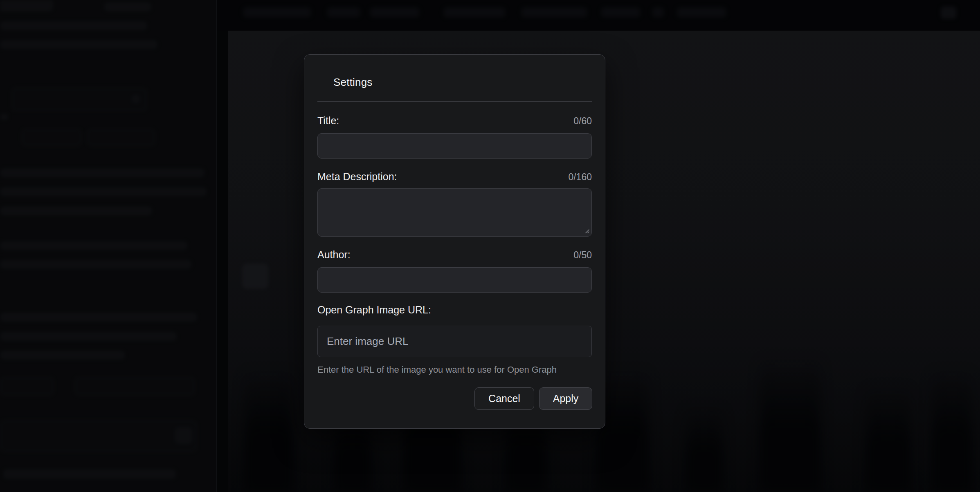 The image size is (980, 492). I want to click on apply-button: Apply, so click(566, 399).